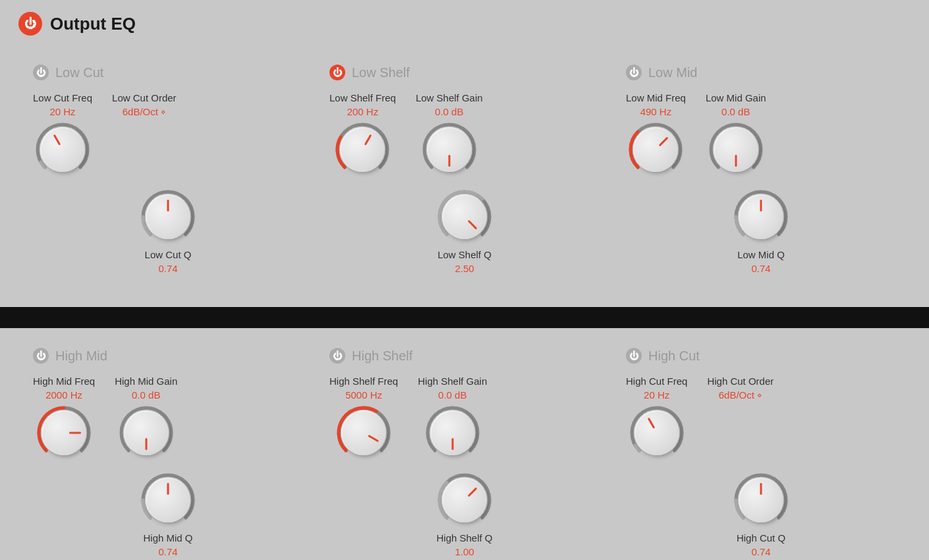  Describe the element at coordinates (464, 173) in the screenshot. I see `section-low-shelf: ⏻ Low Shelf Low Shelf Freq 200 Hz` at that location.